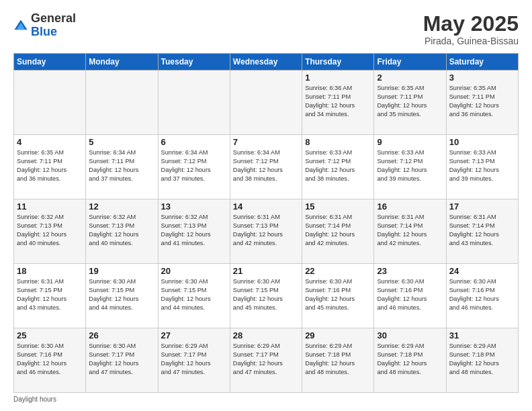  What do you see at coordinates (194, 336) in the screenshot?
I see `cell-day-number: 27` at bounding box center [194, 336].